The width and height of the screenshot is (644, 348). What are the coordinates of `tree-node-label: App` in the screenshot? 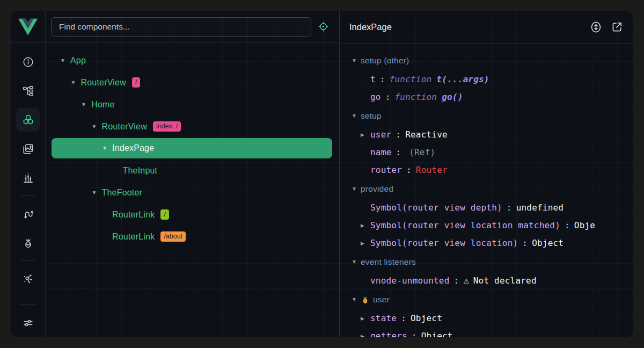 It's located at (78, 61).